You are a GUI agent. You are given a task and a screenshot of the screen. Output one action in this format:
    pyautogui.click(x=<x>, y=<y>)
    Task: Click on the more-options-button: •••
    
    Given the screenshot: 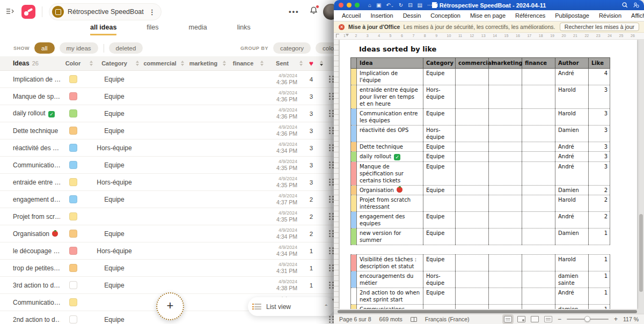 What is the action you would take?
    pyautogui.click(x=294, y=12)
    